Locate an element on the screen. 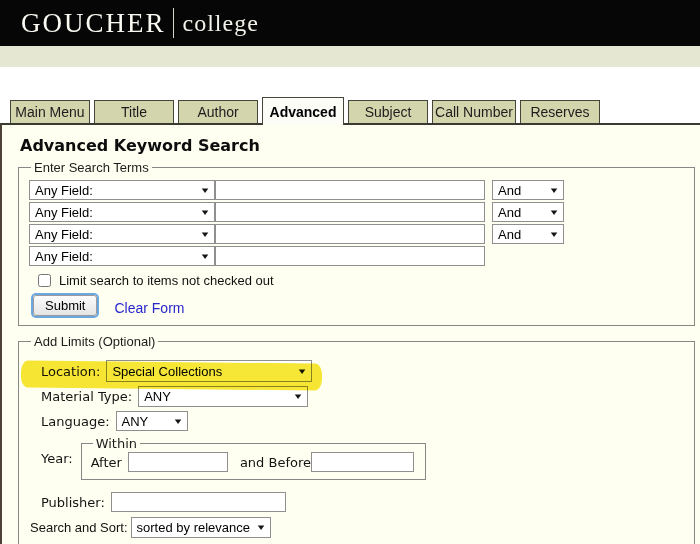 The width and height of the screenshot is (700, 544). boolean-select-1: And ▼ is located at coordinates (528, 190).